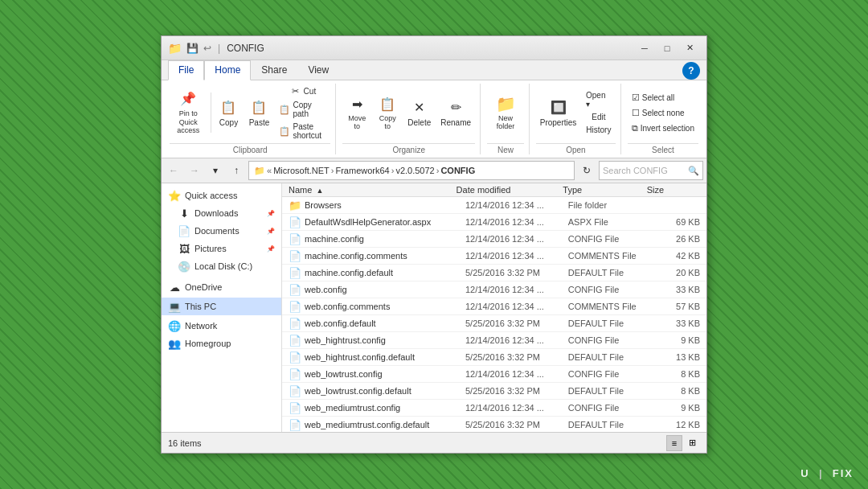  Describe the element at coordinates (357, 113) in the screenshot. I see `move-to-button: ➡ Moveto` at that location.